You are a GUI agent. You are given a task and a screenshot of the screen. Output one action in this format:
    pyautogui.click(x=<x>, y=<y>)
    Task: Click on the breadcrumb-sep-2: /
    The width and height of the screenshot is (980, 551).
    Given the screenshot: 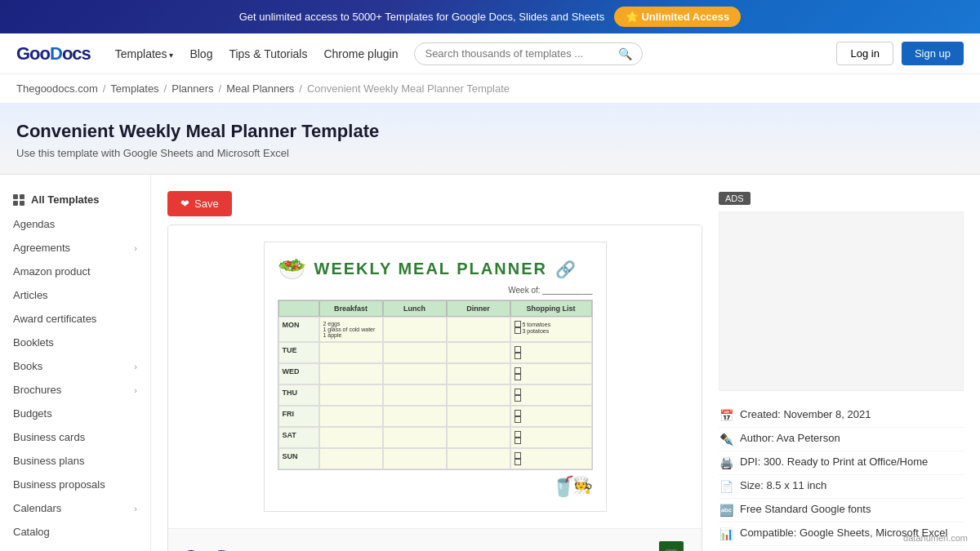 What is the action you would take?
    pyautogui.click(x=166, y=88)
    